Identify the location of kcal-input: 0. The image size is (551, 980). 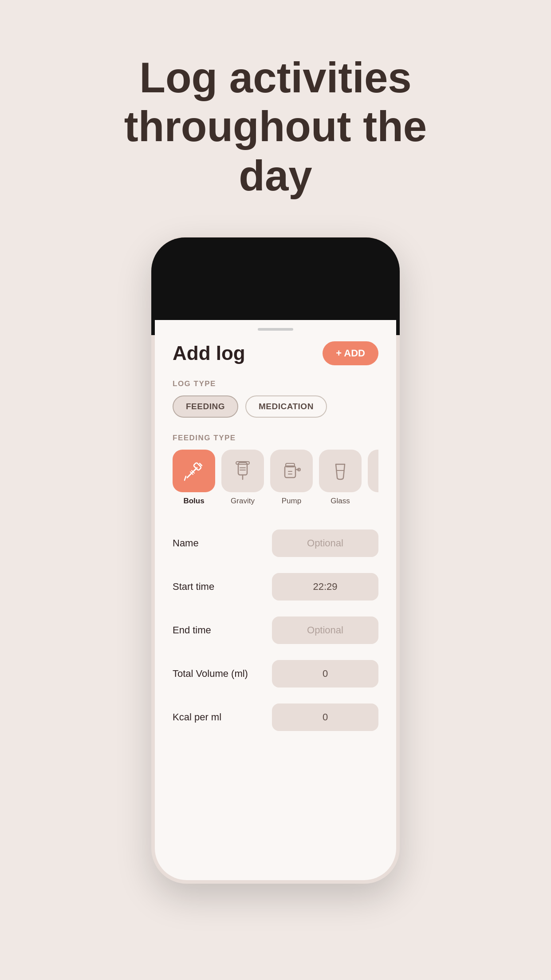
(325, 717).